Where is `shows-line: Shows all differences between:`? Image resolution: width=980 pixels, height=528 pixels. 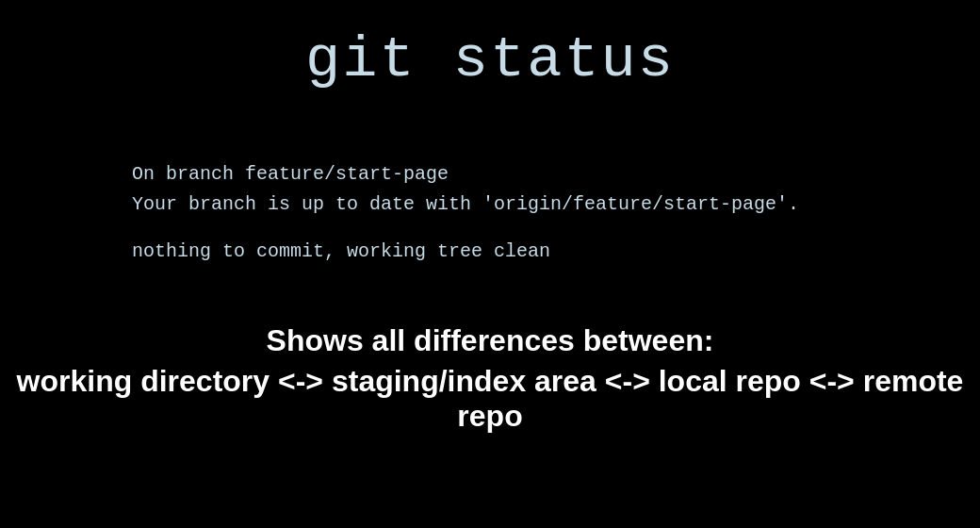
shows-line: Shows all differences between: is located at coordinates (490, 341).